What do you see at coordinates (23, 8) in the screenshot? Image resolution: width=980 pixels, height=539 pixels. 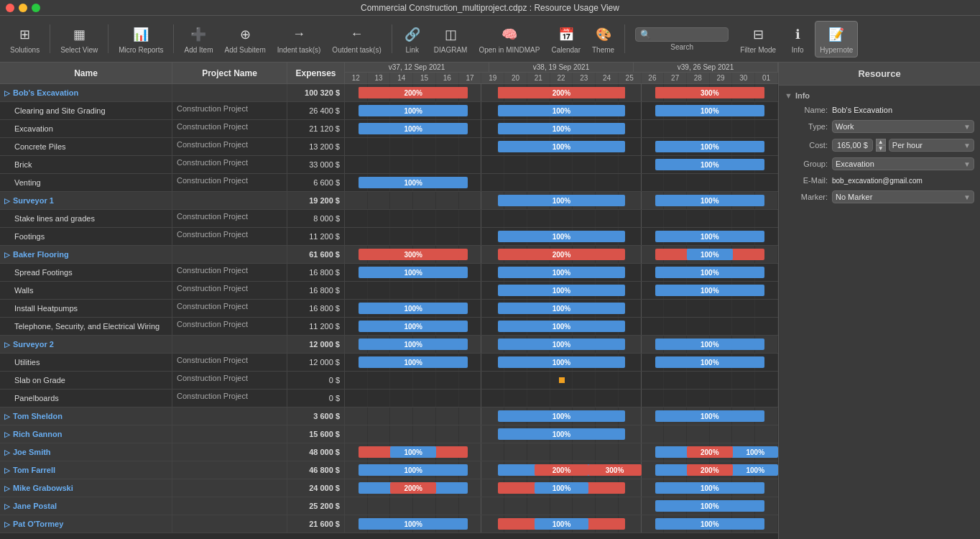 I see `window-controls` at bounding box center [23, 8].